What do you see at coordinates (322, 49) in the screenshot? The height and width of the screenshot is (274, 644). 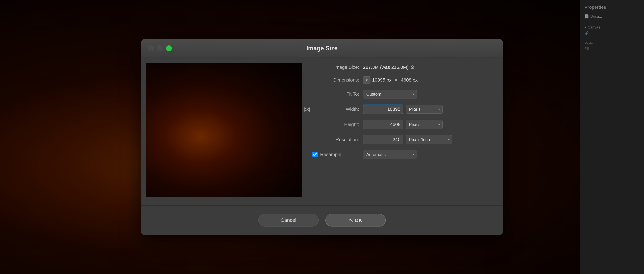 I see `modal-titlebar: Image Size` at bounding box center [322, 49].